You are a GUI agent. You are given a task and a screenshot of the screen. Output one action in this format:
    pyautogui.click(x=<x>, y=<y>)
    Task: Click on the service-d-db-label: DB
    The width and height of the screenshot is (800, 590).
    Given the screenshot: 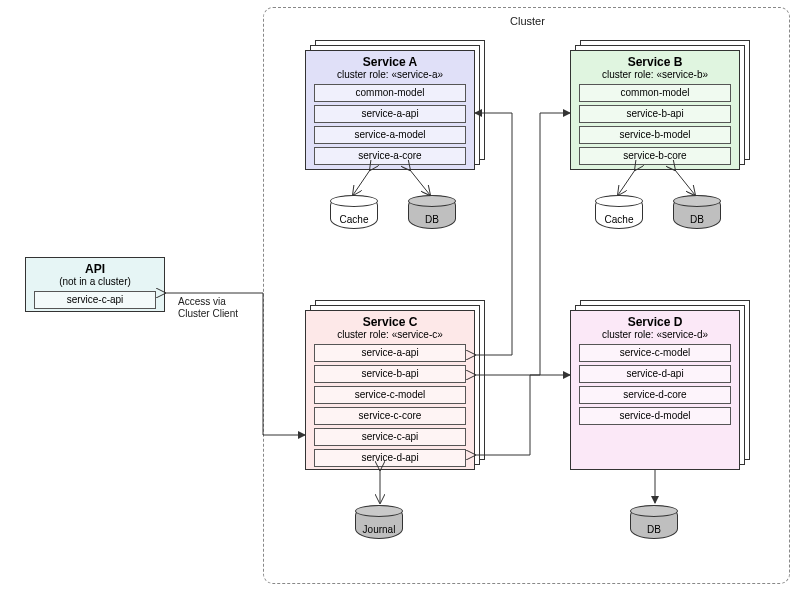 What is the action you would take?
    pyautogui.click(x=654, y=530)
    